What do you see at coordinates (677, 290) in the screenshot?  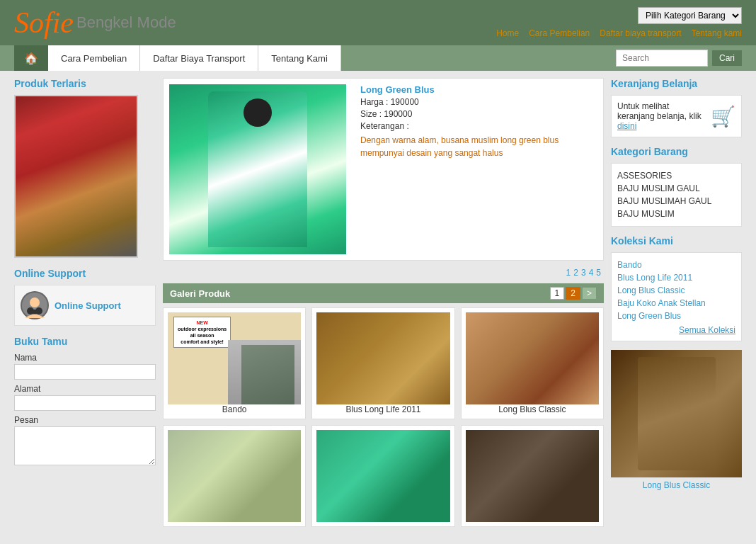 I see `koleksi-long-blus-classic: Long Blus Classic` at bounding box center [677, 290].